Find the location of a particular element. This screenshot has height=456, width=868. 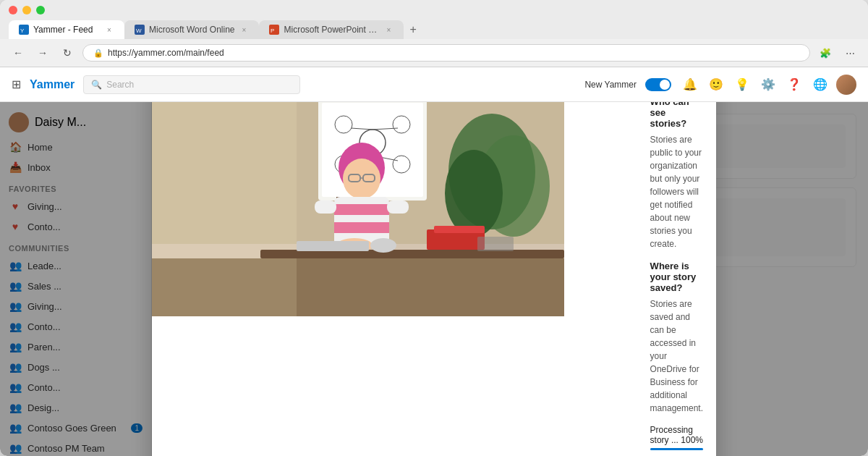

lock-icon: 🔒 is located at coordinates (98, 54).